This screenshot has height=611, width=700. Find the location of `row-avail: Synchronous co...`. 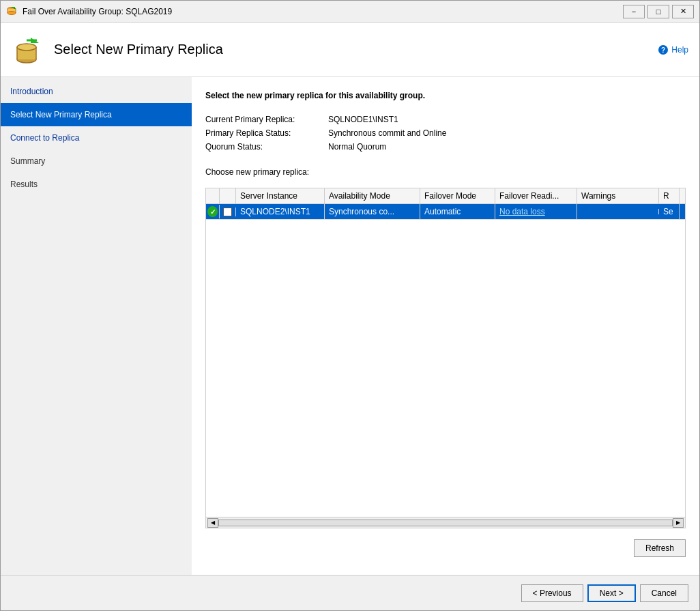

row-avail: Synchronous co... is located at coordinates (373, 212).